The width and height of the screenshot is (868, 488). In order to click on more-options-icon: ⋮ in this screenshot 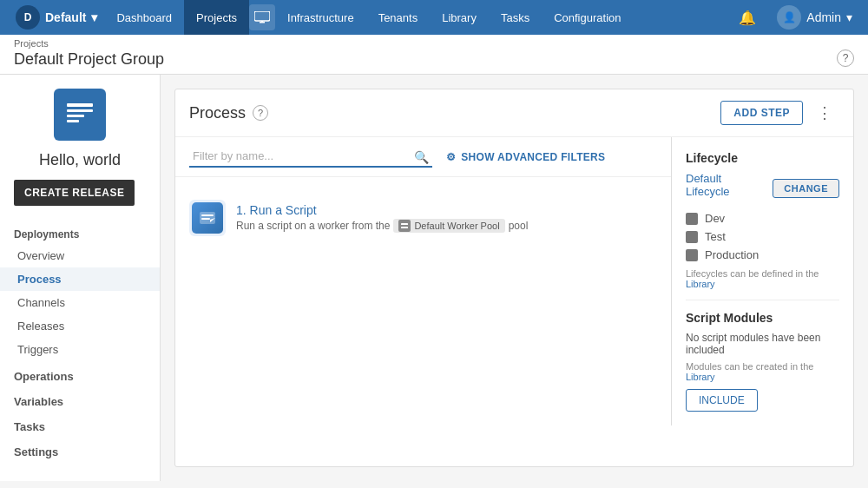, I will do `click(825, 113)`.